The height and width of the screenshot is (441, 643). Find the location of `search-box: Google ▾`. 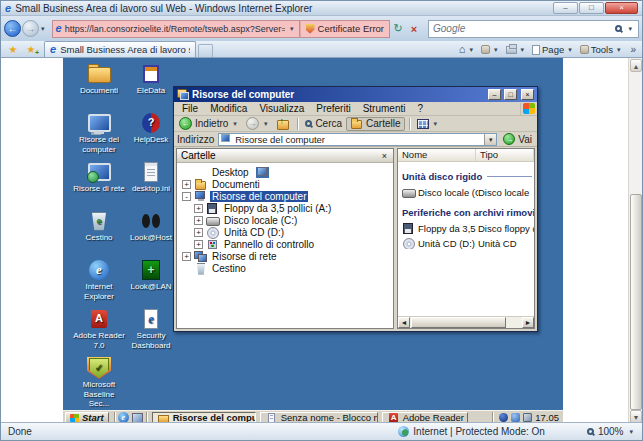

search-box: Google ▾ is located at coordinates (534, 29).